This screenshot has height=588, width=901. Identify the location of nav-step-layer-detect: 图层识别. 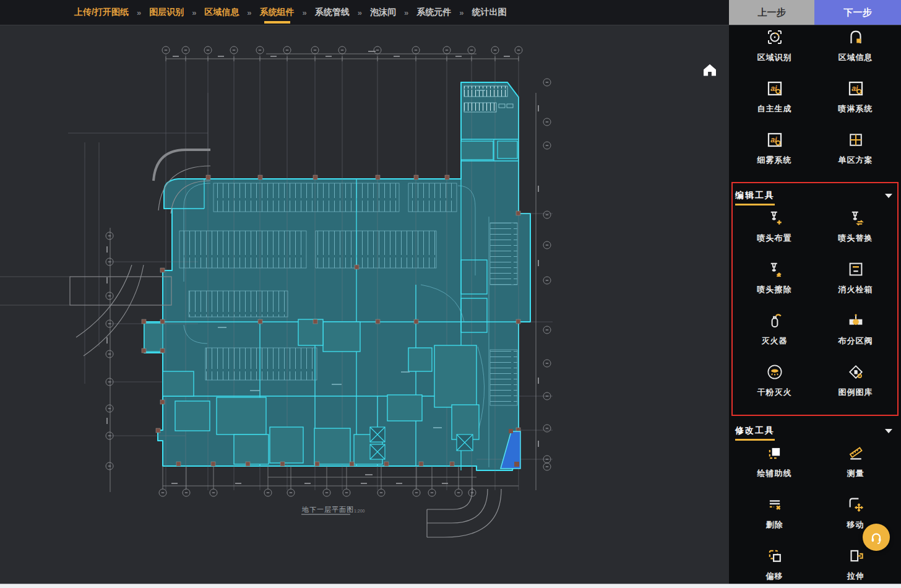
(166, 12).